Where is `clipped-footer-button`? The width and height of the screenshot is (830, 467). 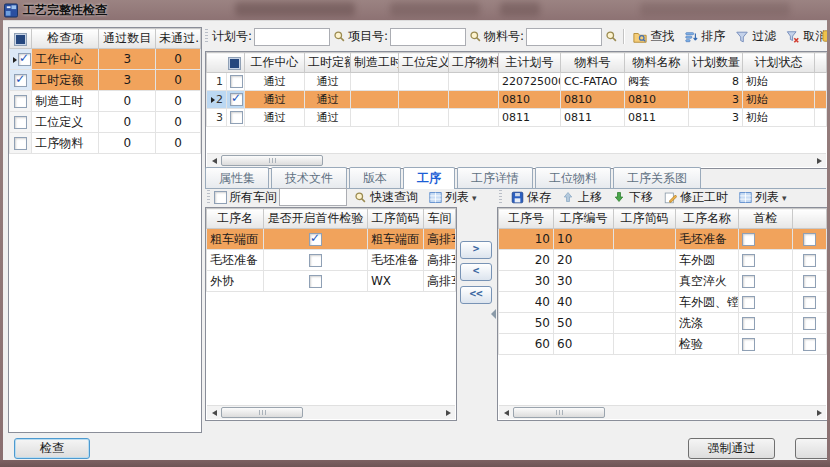
clipped-footer-button is located at coordinates (811, 448).